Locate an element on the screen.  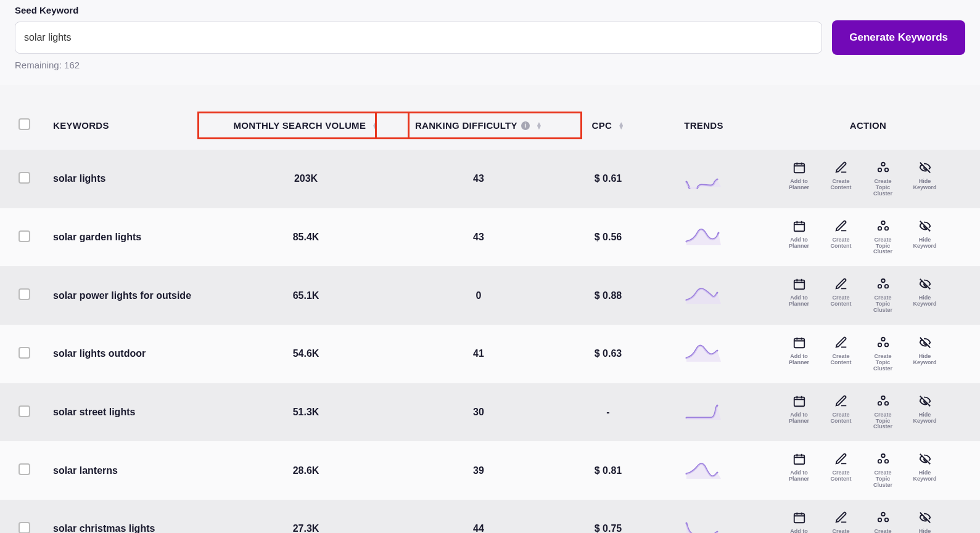
select-all-checkbox is located at coordinates (36, 126).